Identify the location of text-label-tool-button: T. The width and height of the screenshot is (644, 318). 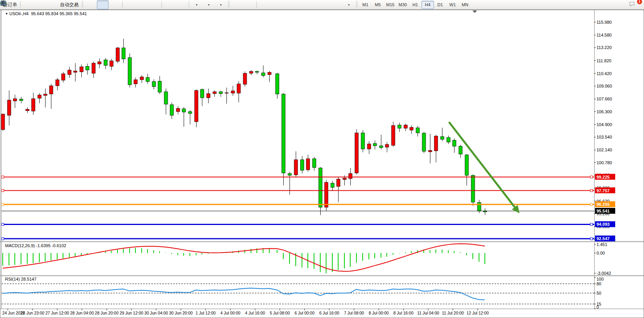
(337, 5).